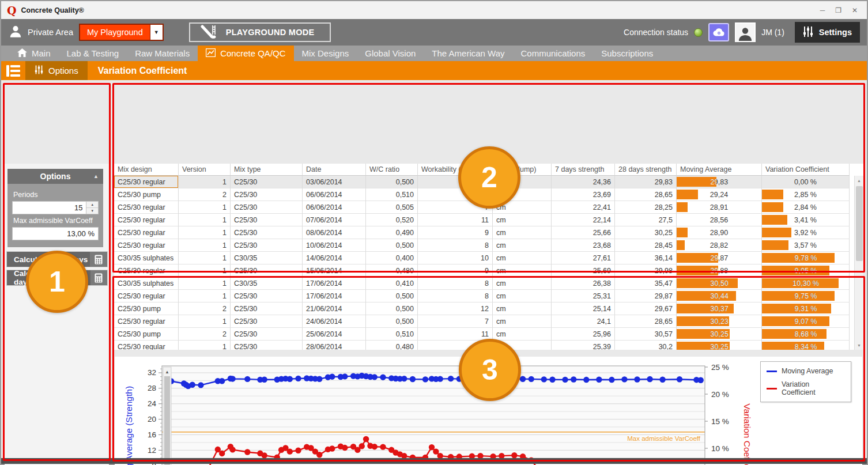 This screenshot has width=868, height=465. What do you see at coordinates (455, 271) in the screenshot?
I see `table-cell: 9` at bounding box center [455, 271].